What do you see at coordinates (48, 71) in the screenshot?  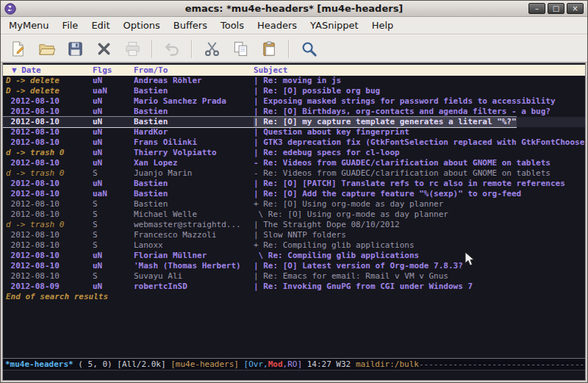 I see `column-header-date: ▼ Date` at bounding box center [48, 71].